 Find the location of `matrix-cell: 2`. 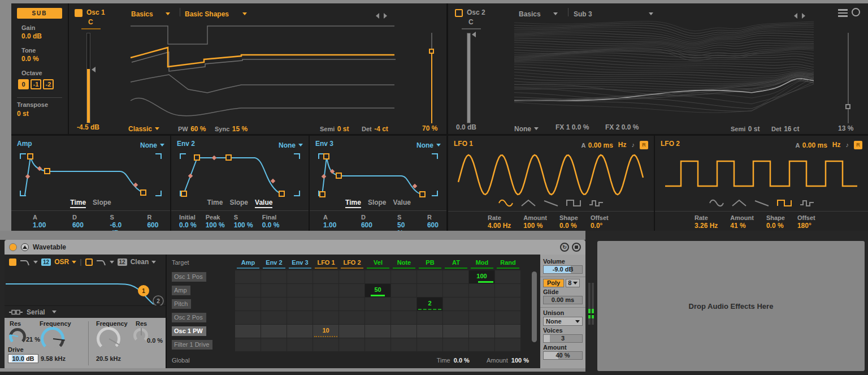

matrix-cell: 2 is located at coordinates (429, 304).